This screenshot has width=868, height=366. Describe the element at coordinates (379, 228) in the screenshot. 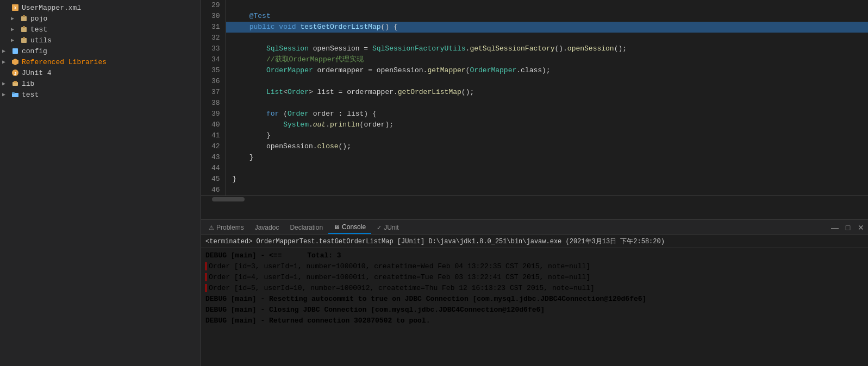

I see `junit-tab-icon: ✓` at that location.